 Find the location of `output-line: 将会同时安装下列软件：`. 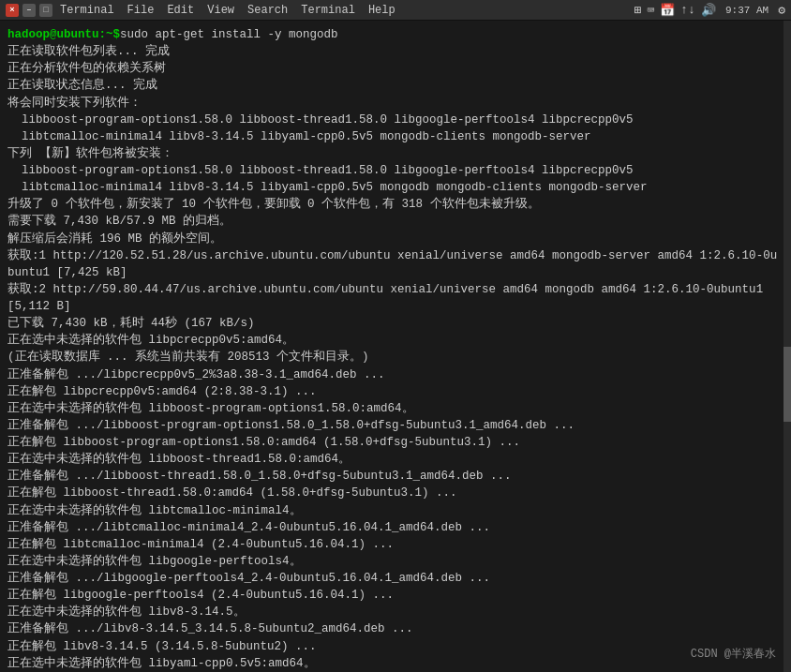

output-line: 将会同时安装下列软件： is located at coordinates (396, 103).